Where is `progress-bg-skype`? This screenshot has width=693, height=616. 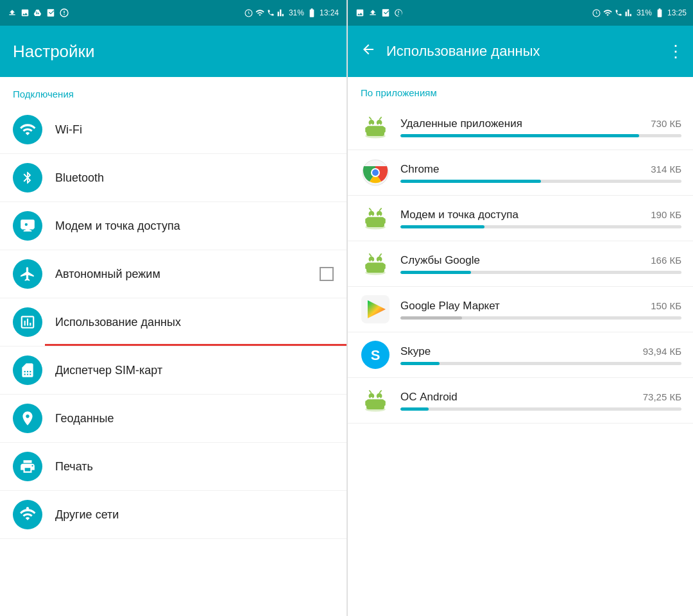
progress-bg-skype is located at coordinates (541, 363).